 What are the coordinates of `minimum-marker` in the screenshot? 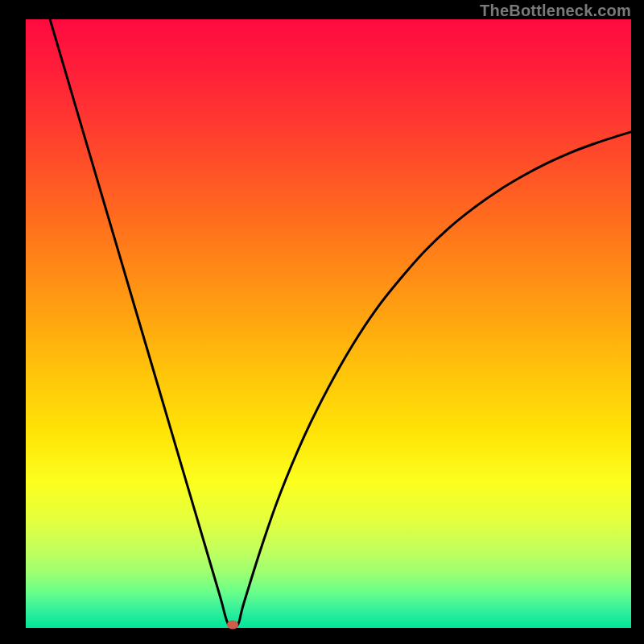 It's located at (233, 625).